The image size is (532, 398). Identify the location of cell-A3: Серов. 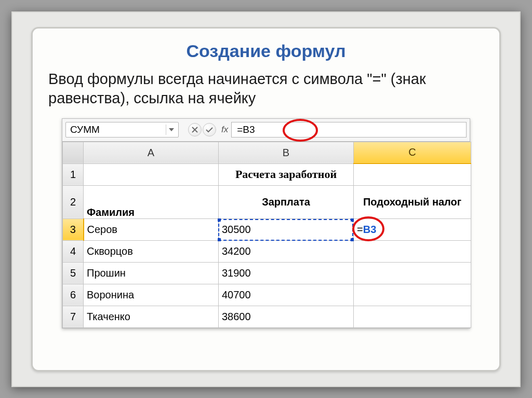
(151, 229).